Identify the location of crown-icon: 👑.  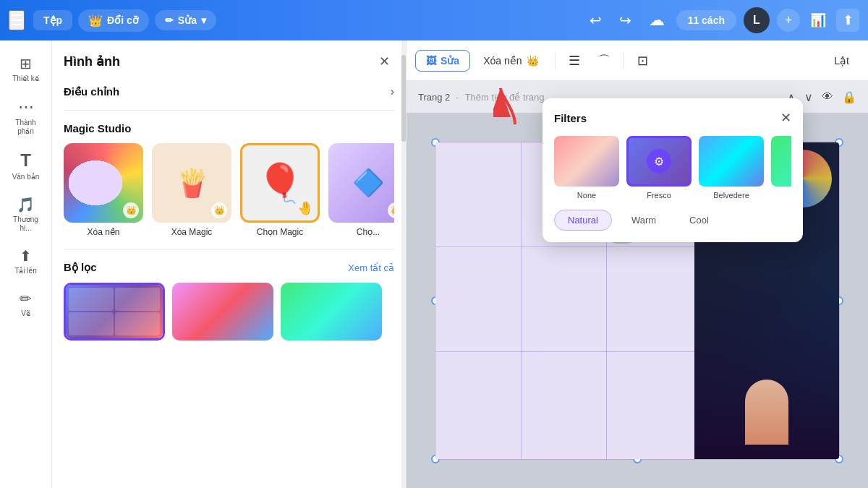
(95, 20).